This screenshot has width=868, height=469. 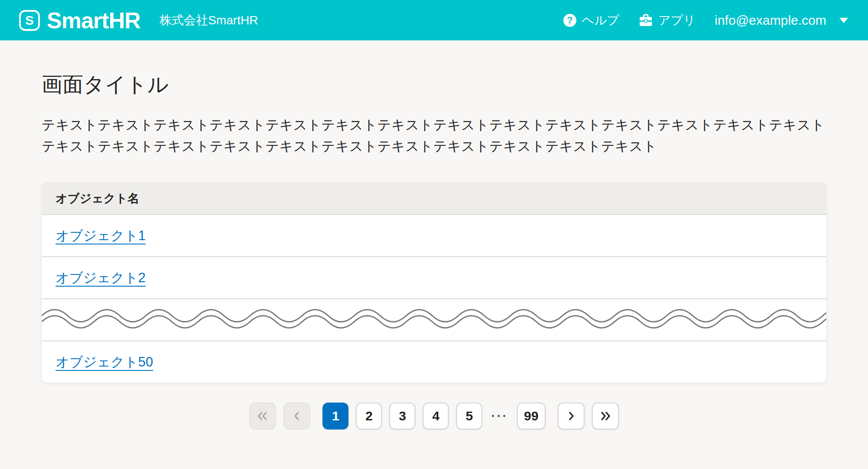 I want to click on smarthr-logo: S SmartHR, so click(x=80, y=20).